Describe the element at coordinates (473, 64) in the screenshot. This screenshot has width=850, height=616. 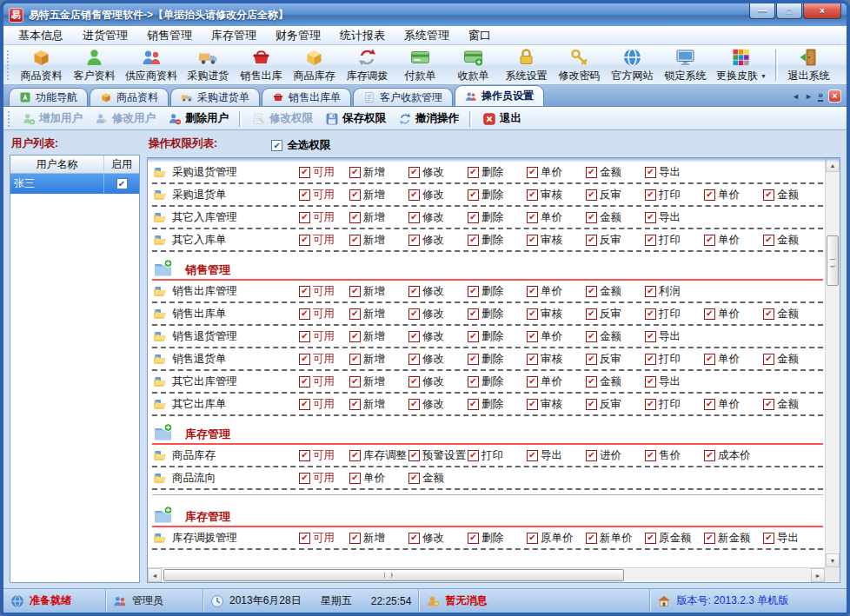
I see `toolbar-button: 收款单` at that location.